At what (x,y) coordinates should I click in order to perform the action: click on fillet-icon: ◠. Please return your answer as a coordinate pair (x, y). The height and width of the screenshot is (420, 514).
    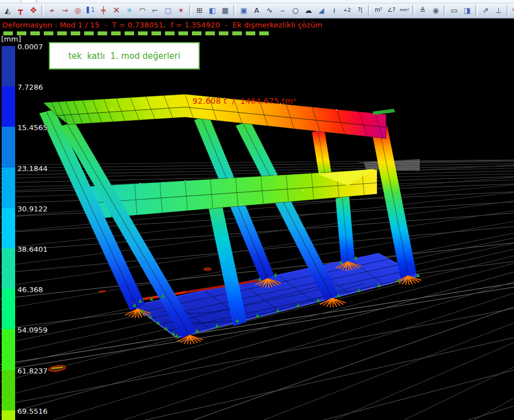
    Looking at the image, I should click on (143, 10).